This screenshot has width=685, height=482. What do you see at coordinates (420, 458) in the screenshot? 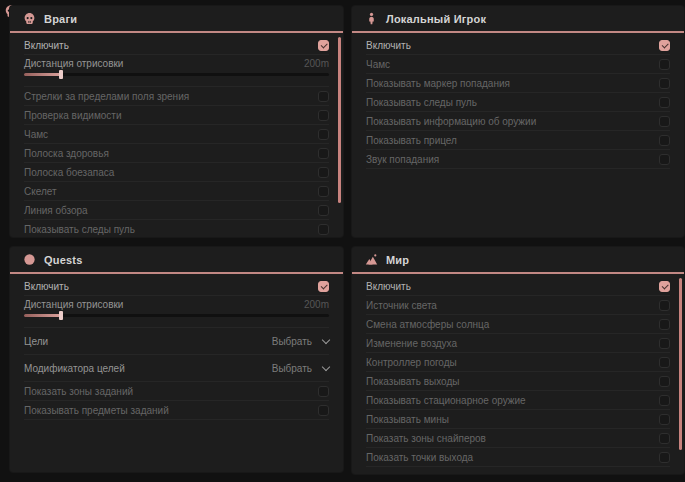
I see `setting-label: Показать точки выхода` at bounding box center [420, 458].